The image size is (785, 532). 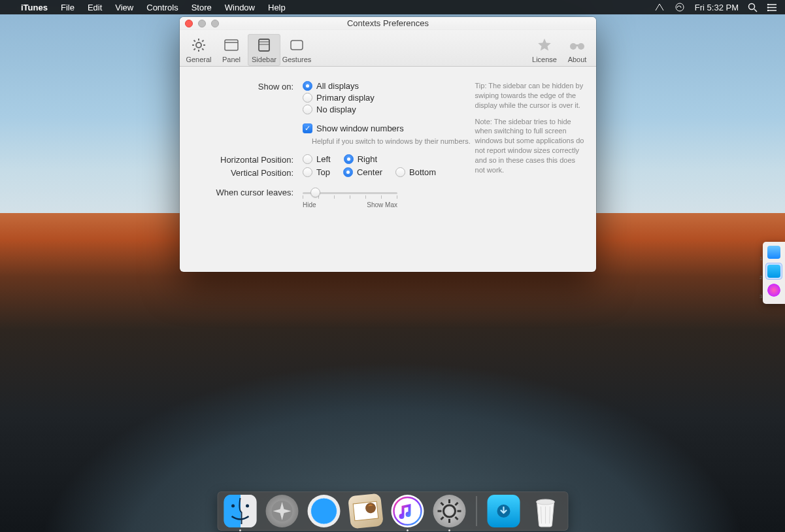 I want to click on tab-label: Panel, so click(x=231, y=59).